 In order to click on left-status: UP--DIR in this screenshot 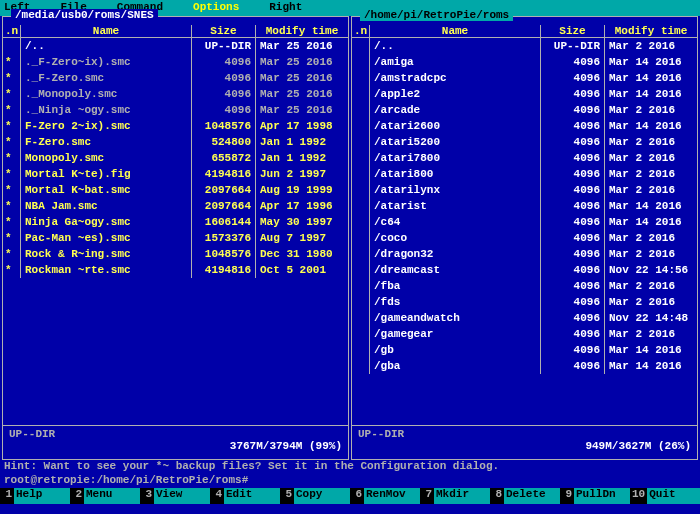, I will do `click(176, 434)`.